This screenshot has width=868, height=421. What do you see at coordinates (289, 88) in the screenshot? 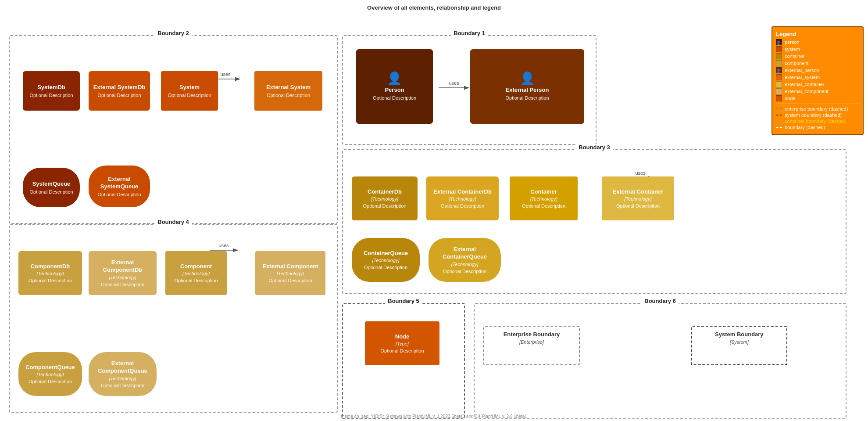
I see `external-system-title: External System` at bounding box center [289, 88].